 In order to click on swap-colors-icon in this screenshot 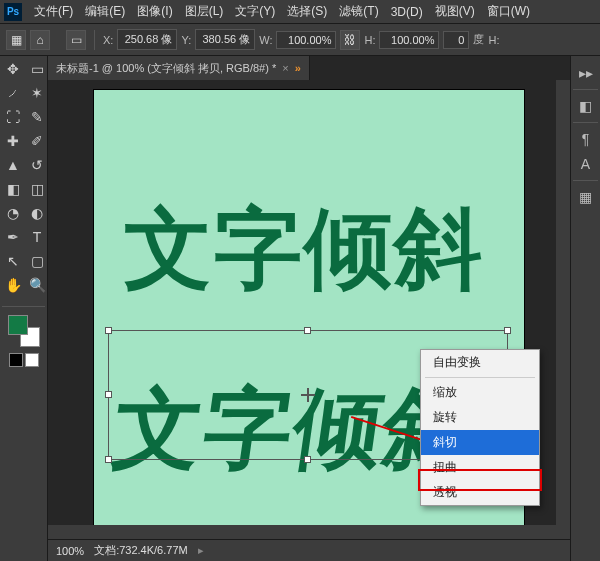, I will do `click(32, 360)`.